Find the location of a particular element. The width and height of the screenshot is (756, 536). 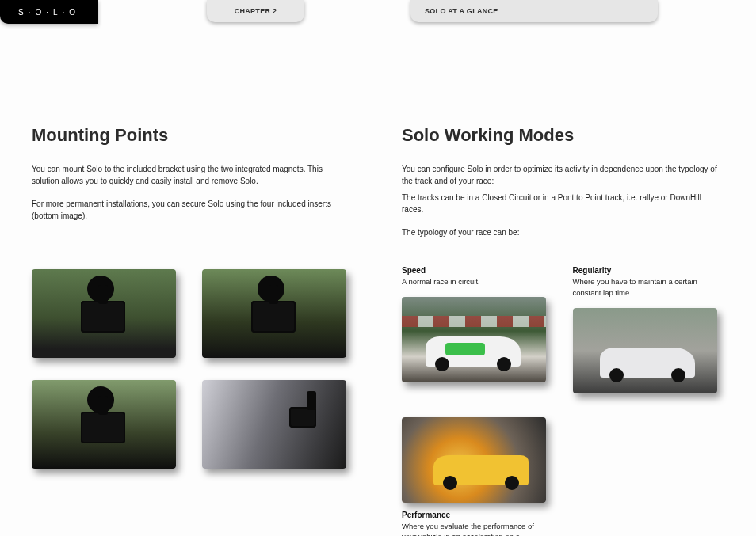

brand-tab: S·O·L·O is located at coordinates (49, 12).